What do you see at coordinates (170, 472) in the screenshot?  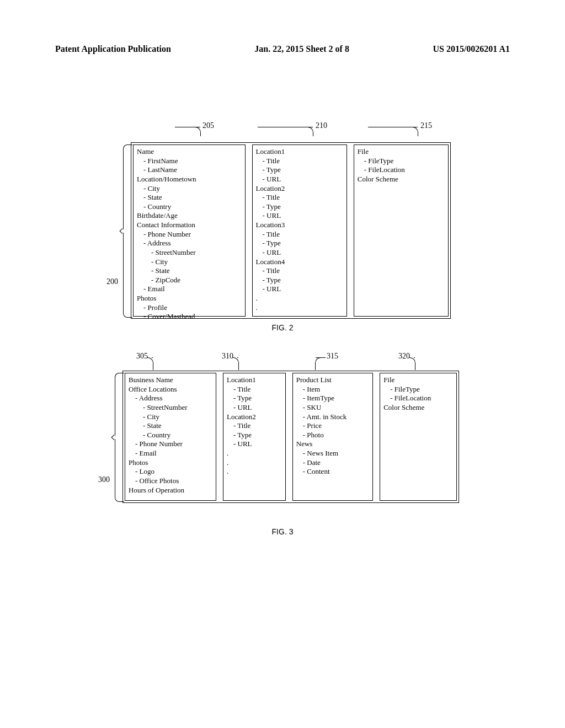 I see `list-item: - Logo` at bounding box center [170, 472].